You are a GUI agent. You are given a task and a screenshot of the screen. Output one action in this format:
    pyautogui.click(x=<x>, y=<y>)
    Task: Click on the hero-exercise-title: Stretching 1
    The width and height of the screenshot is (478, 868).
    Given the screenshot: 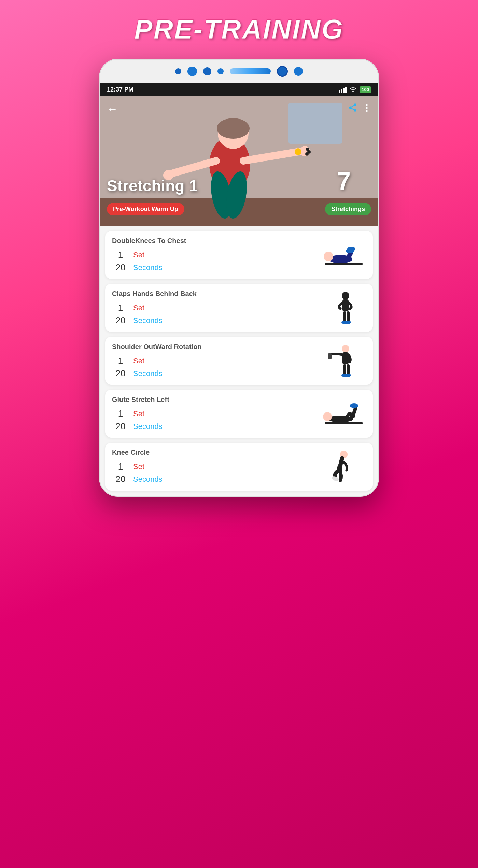 What is the action you would take?
    pyautogui.click(x=152, y=186)
    